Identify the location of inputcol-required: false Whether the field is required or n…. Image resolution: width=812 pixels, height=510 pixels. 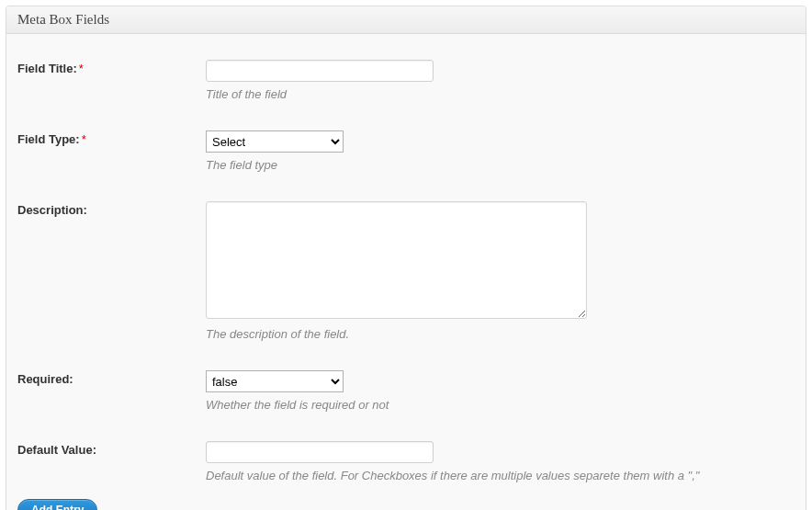
(500, 391).